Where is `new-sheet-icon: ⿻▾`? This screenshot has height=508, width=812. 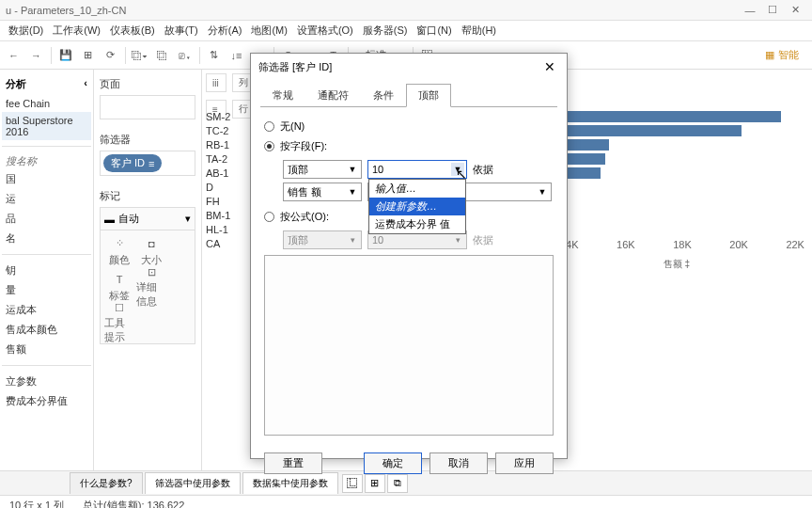
new-sheet-icon: ⿻▾ is located at coordinates (140, 56).